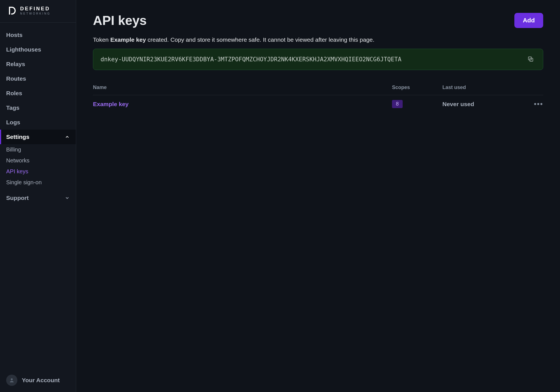 The height and width of the screenshot is (392, 560). I want to click on sidebar-item-roles: Roles, so click(38, 93).